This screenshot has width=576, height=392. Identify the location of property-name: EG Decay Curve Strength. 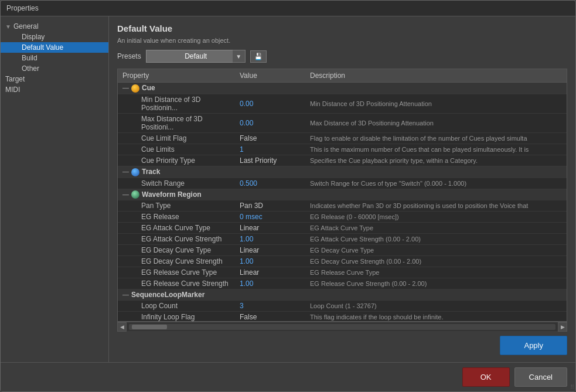
(176, 261).